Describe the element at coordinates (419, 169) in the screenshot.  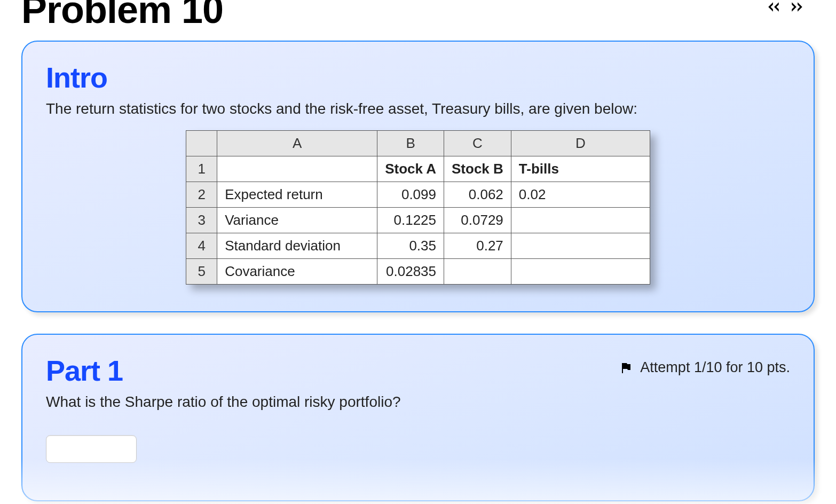
I see `table-row: 1 Stock A Stock B T-bills` at that location.